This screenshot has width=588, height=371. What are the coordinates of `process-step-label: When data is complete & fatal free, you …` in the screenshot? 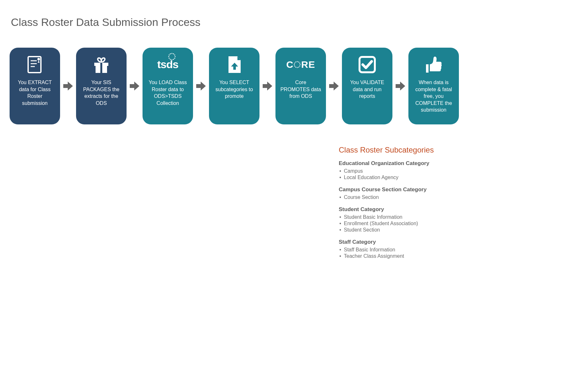 It's located at (434, 96).